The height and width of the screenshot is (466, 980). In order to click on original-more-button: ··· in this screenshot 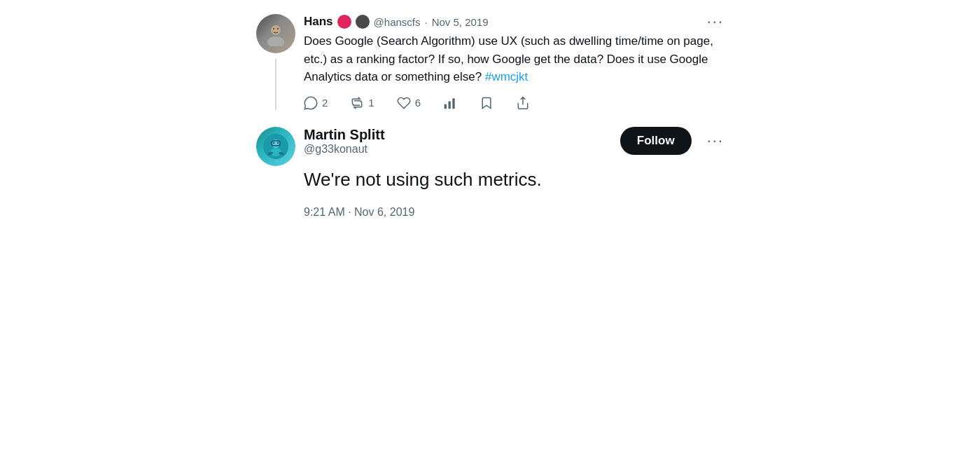, I will do `click(715, 22)`.